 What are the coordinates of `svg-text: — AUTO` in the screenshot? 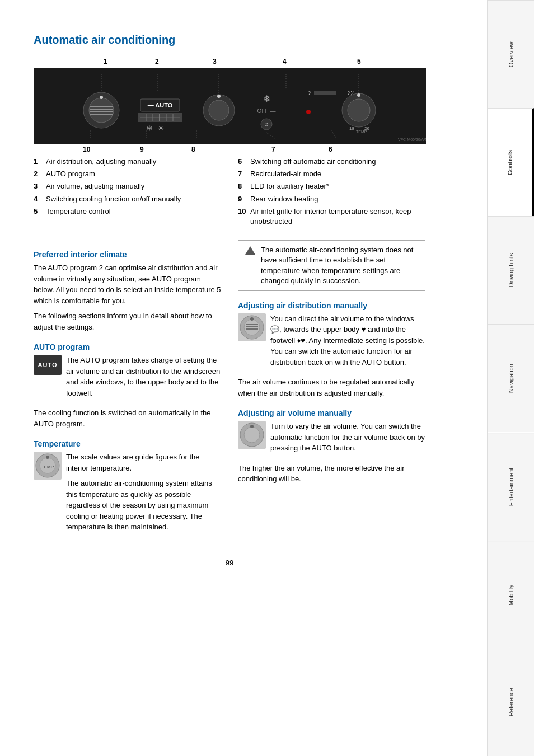 It's located at (160, 105).